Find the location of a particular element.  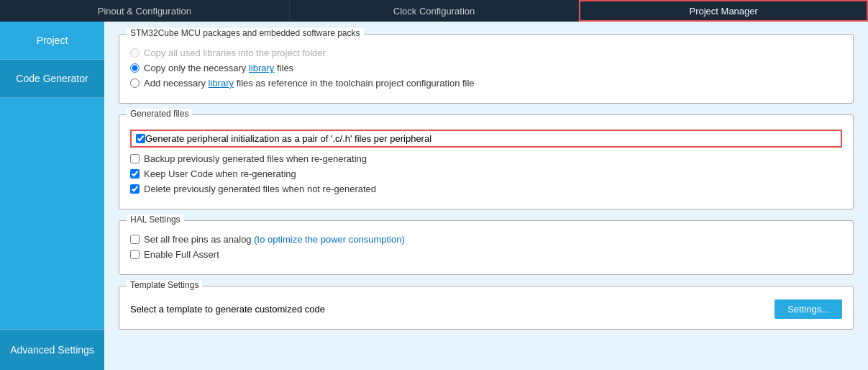

checkbox-full-assert-label: Enable Full Assert is located at coordinates (181, 255).